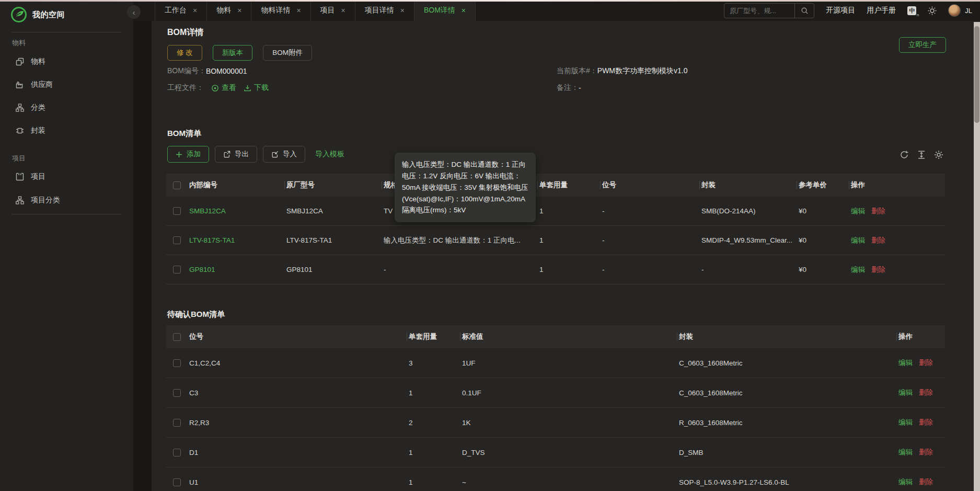 This screenshot has height=491, width=980. What do you see at coordinates (30, 131) in the screenshot?
I see `sidebar-item-package: 封装` at bounding box center [30, 131].